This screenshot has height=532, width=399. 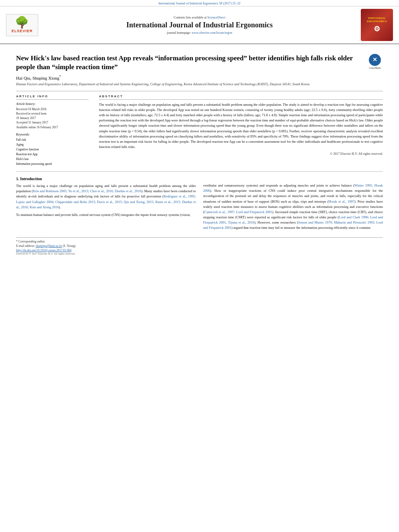 I want to click on contents-line: Contents lists available at ScienceDirec…, so click(x=200, y=18).